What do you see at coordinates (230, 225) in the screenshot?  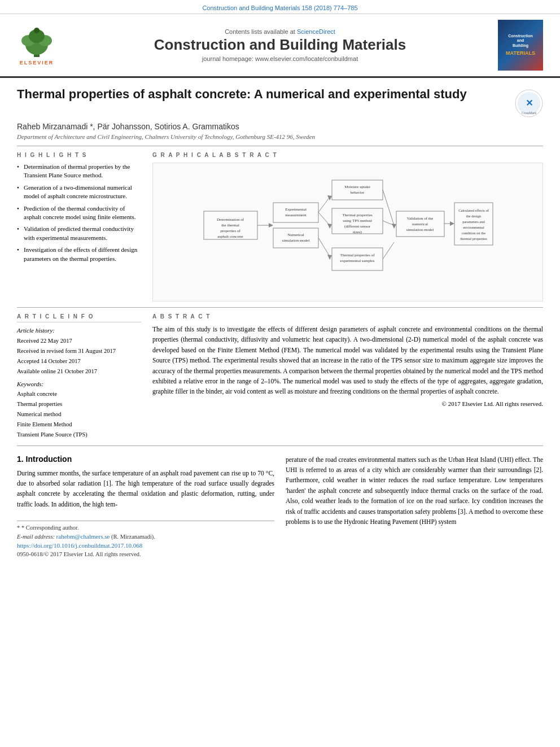 I see `svg-text: the thermal` at bounding box center [230, 225].